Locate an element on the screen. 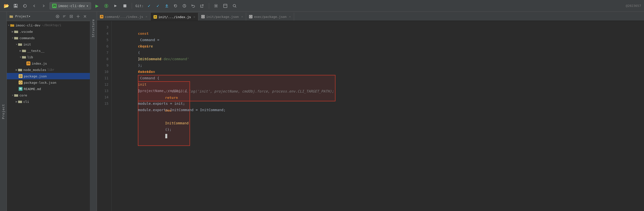  structure-sidebar: Structure is located at coordinates (94, 112).